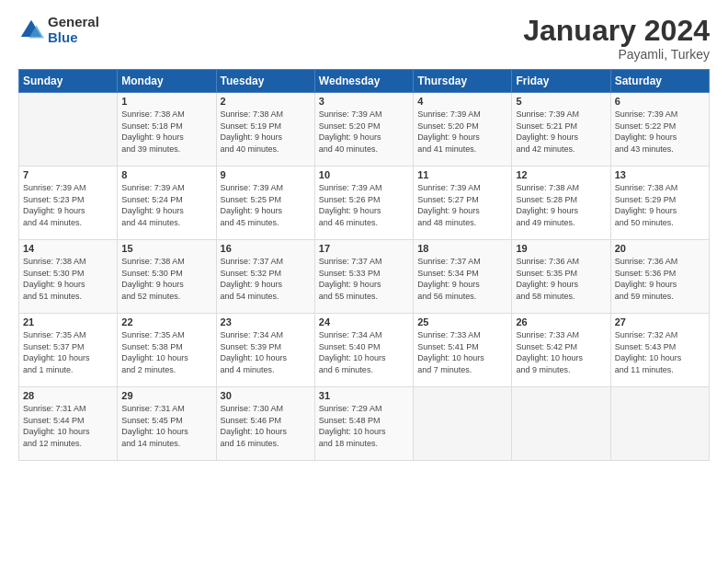 The width and height of the screenshot is (728, 563). I want to click on day-number: 25, so click(462, 322).